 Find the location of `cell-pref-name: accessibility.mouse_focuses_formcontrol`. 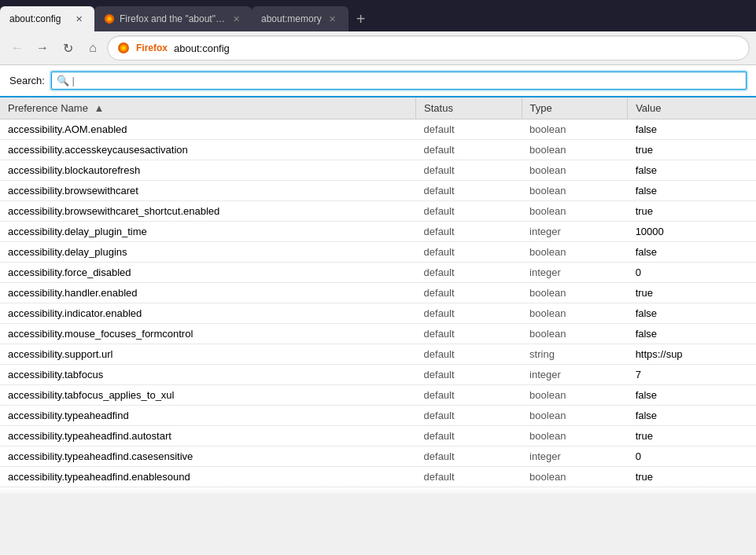

cell-pref-name: accessibility.mouse_focuses_formcontrol is located at coordinates (208, 334).